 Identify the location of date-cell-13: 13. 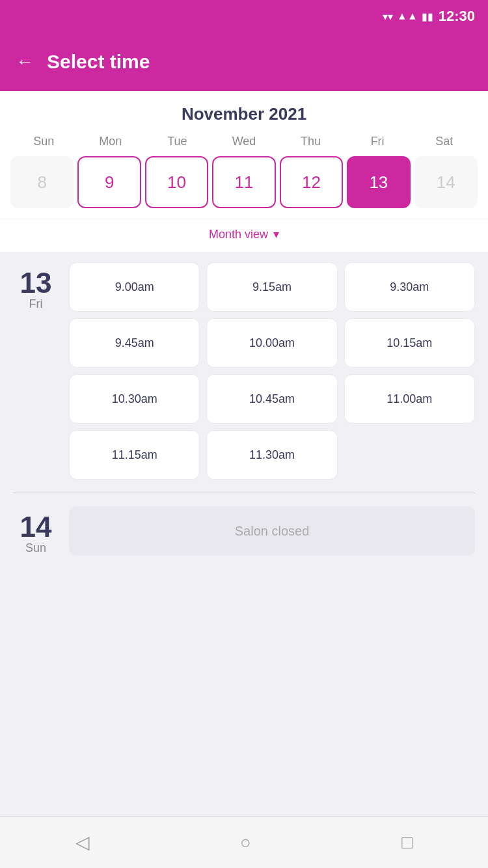
(379, 182).